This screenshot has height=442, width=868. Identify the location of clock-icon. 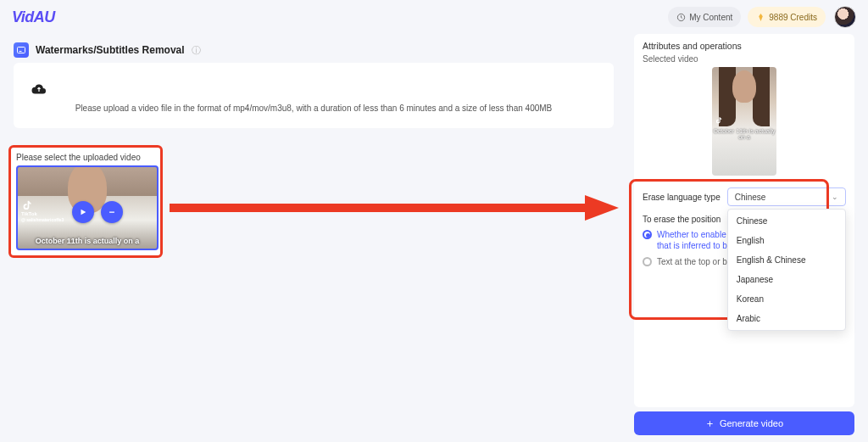
(682, 17).